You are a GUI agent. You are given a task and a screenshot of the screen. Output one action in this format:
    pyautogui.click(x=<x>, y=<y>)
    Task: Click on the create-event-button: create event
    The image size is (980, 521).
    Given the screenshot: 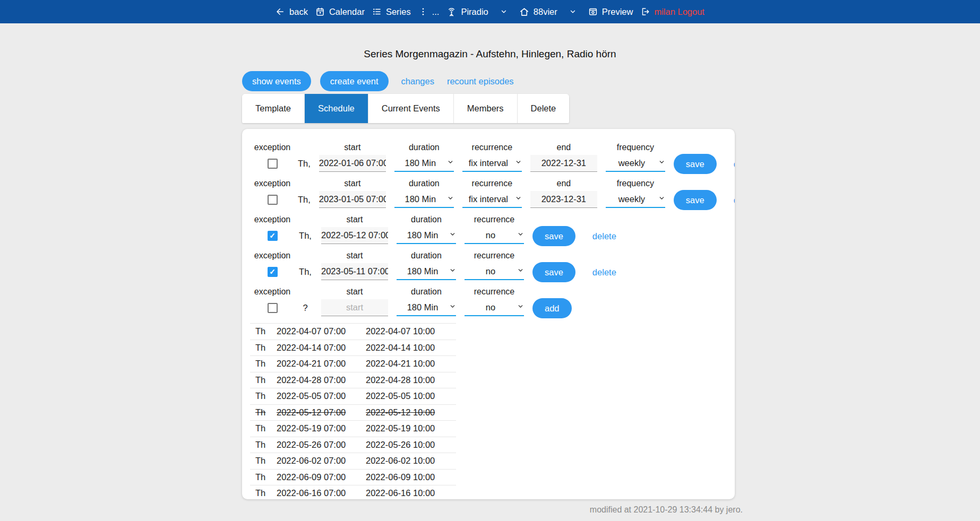 What is the action you would take?
    pyautogui.click(x=355, y=81)
    